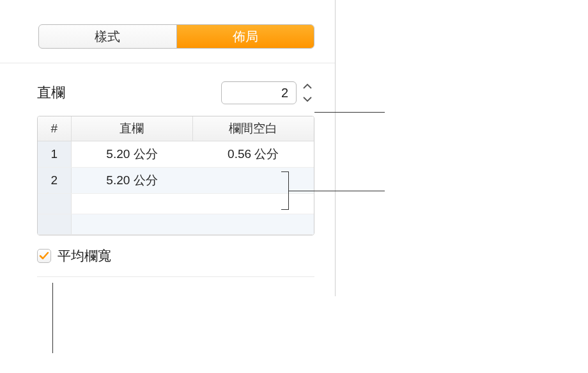 Image resolution: width=588 pixels, height=373 pixels. I want to click on th-column: 直欄, so click(132, 129).